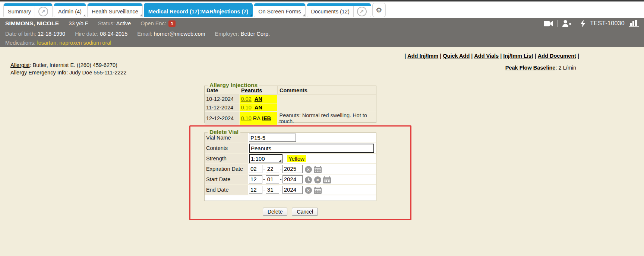 This screenshot has height=256, width=644. Describe the element at coordinates (290, 148) in the screenshot. I see `form-row: Contents` at that location.